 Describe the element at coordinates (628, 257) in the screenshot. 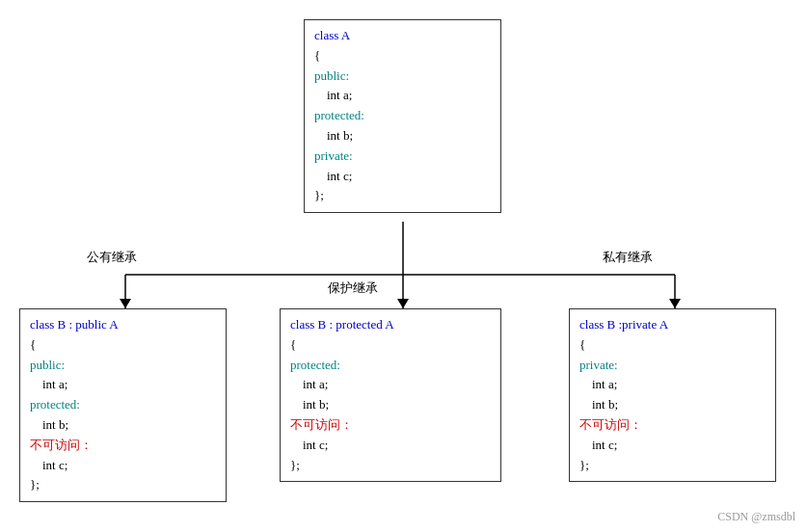

I see `label-private-inheritance: 私有继承` at that location.